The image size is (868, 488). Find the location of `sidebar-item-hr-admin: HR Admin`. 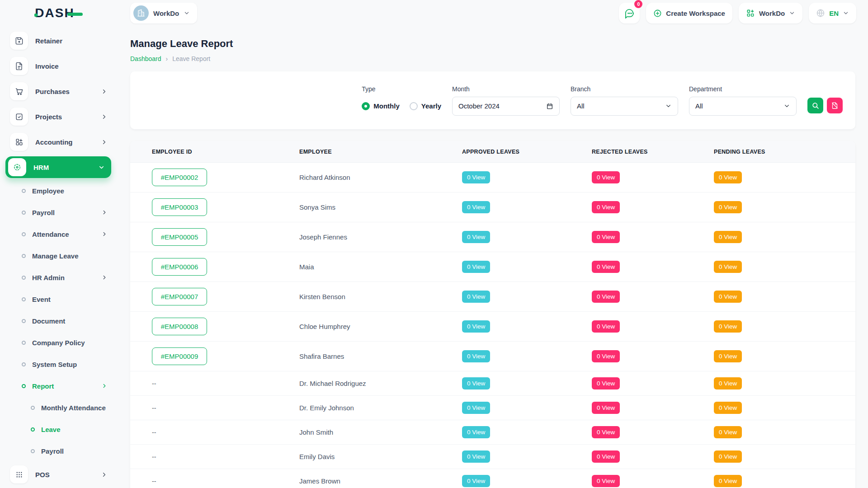

sidebar-item-hr-admin: HR Admin is located at coordinates (59, 277).